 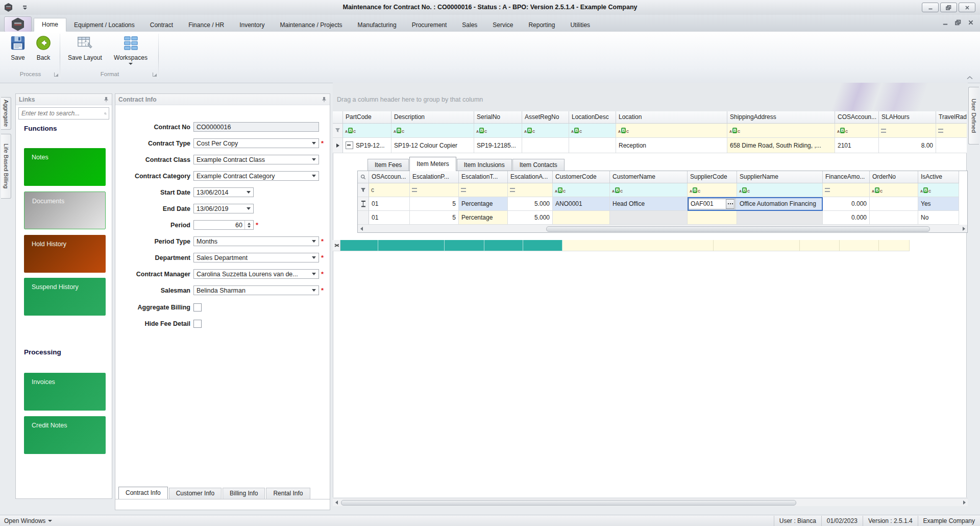 I want to click on column-header-partcode: PartCode, so click(x=368, y=117).